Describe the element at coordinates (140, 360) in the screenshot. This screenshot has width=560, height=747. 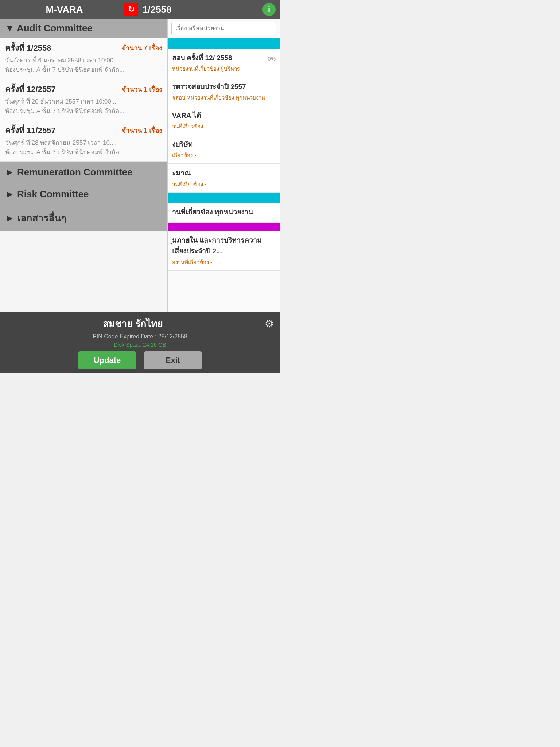
I see `footer-buttons: Update Exit` at that location.